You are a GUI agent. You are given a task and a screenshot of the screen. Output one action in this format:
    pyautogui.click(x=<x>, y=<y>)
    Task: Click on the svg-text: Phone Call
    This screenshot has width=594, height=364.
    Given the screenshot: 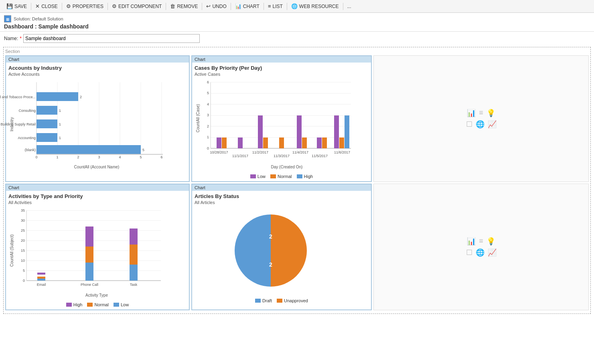 What is the action you would take?
    pyautogui.click(x=89, y=285)
    